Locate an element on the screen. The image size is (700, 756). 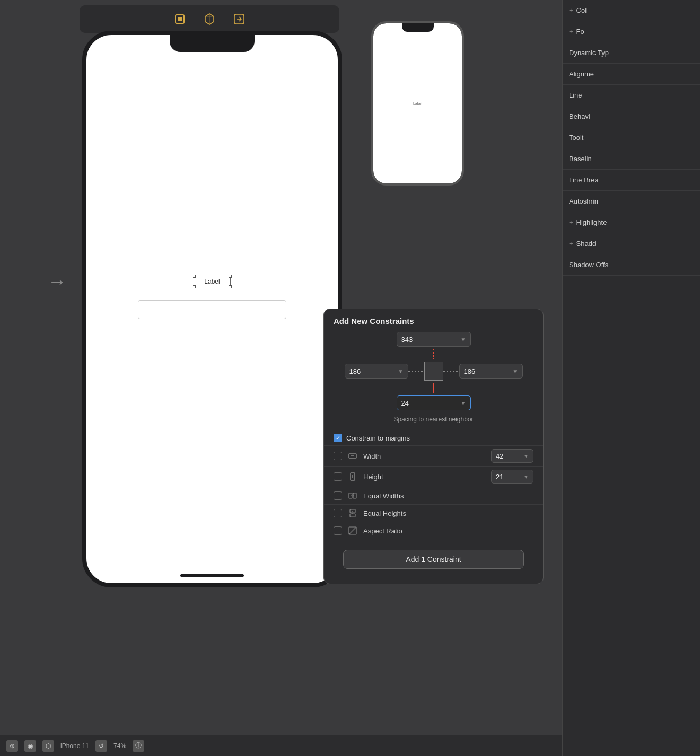
bottom-icon-3: ⬡ is located at coordinates (48, 746).